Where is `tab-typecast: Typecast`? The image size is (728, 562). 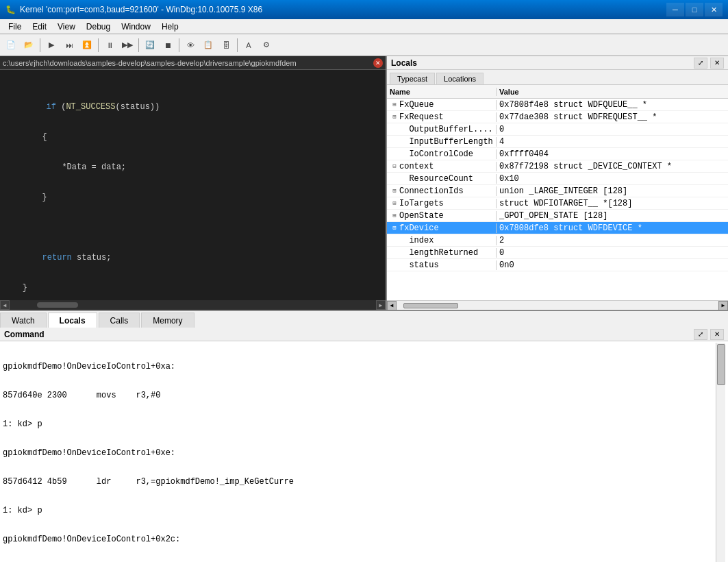
tab-typecast: Typecast is located at coordinates (412, 78).